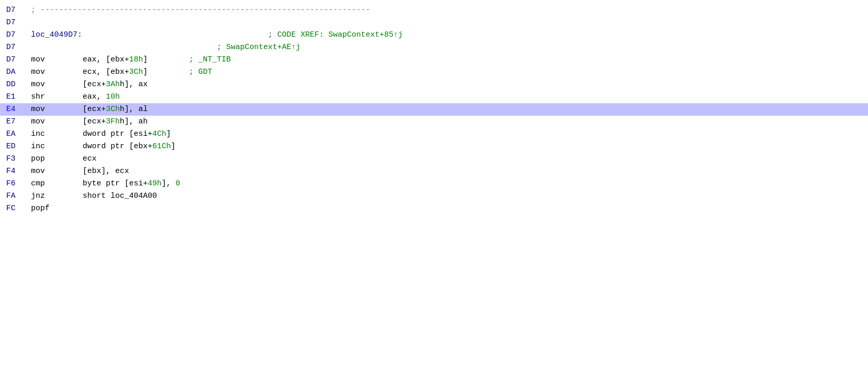  I want to click on addr-fc: FC, so click(13, 209).